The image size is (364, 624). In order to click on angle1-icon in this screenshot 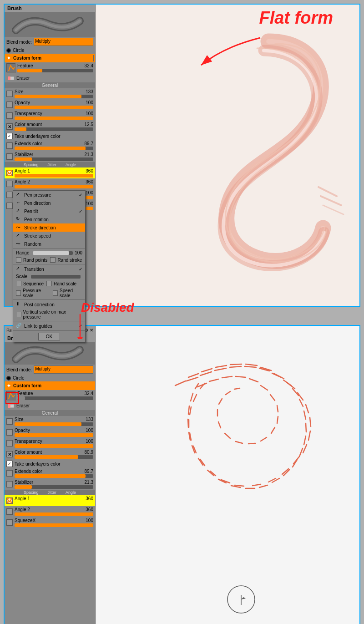, I will do `click(10, 173)`.